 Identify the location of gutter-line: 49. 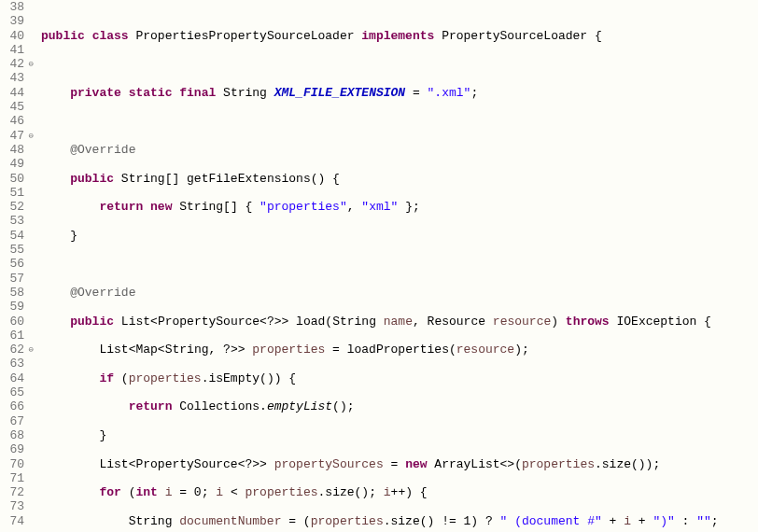
(12, 164).